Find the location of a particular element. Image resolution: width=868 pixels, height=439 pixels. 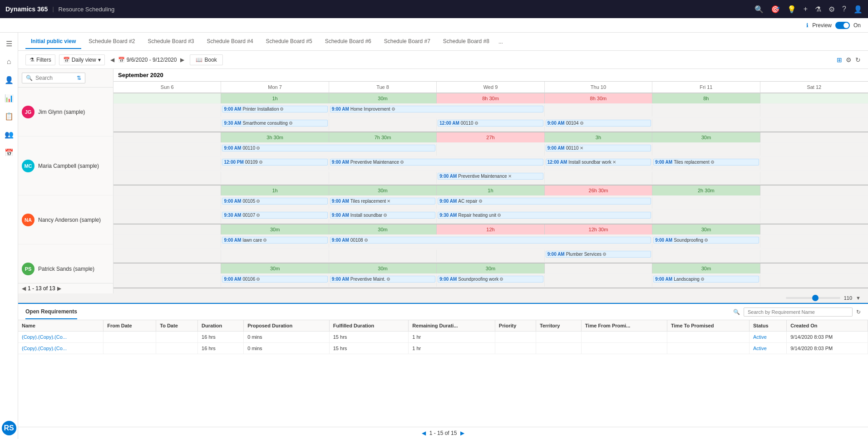

filter-icon: ⚗ is located at coordinates (818, 9).